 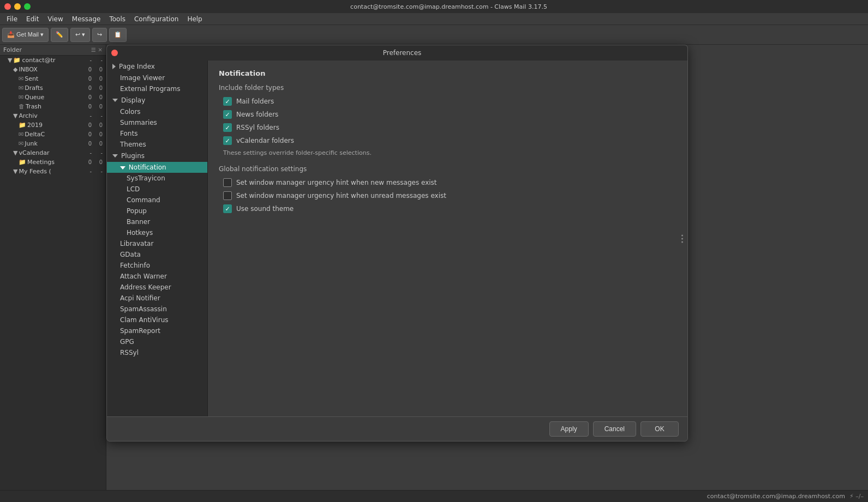 I want to click on nav-display: Display, so click(x=157, y=100).